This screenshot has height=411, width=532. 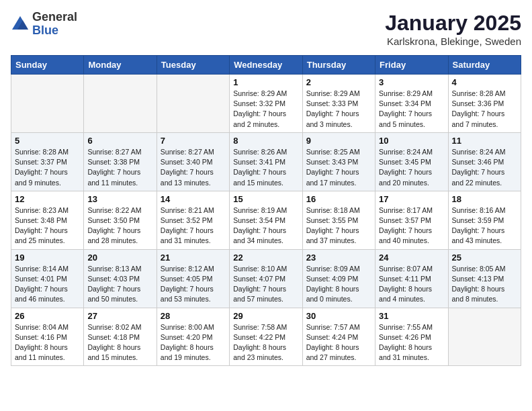 What do you see at coordinates (339, 258) in the screenshot?
I see `day-number: 23` at bounding box center [339, 258].